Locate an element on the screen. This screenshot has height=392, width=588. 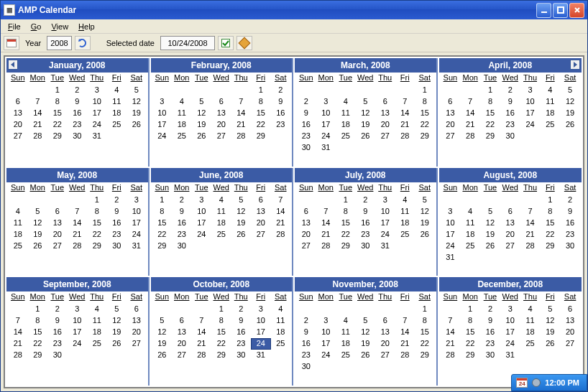
day-cell: 11 is located at coordinates (530, 321).